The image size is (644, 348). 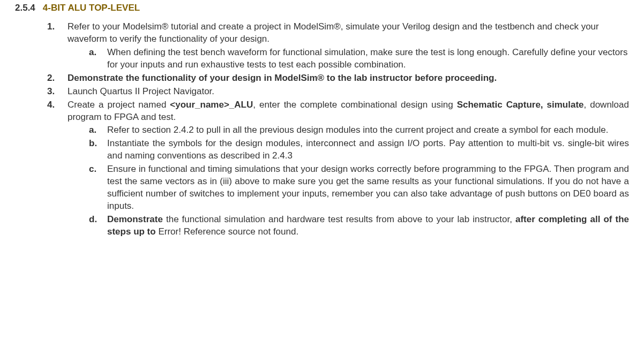 What do you see at coordinates (521, 105) in the screenshot?
I see `bold-text: Schematic Capture, simulate` at bounding box center [521, 105].